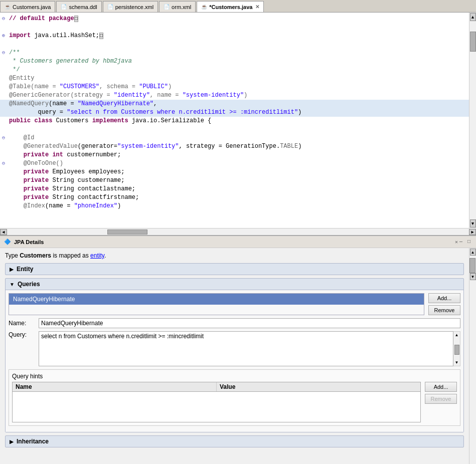  Describe the element at coordinates (235, 61) in the screenshot. I see `code-line-6: * Customers generated by hbm2java` at that location.